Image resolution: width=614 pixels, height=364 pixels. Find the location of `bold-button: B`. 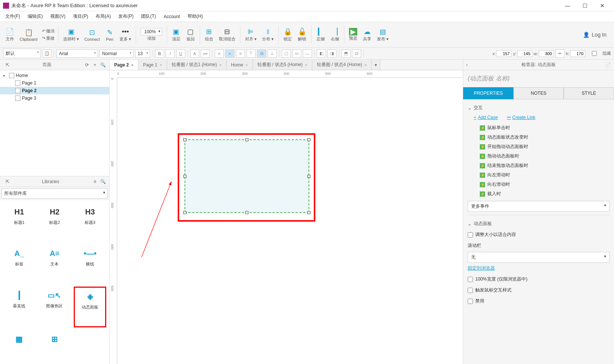

bold-button: B is located at coordinates (160, 54).